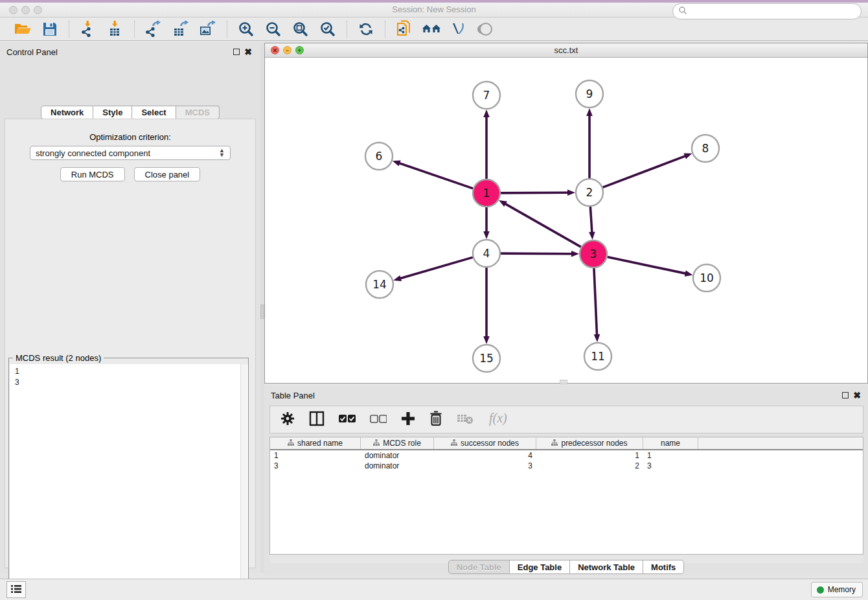  Describe the element at coordinates (16, 590) in the screenshot. I see `task-history-button` at that location.